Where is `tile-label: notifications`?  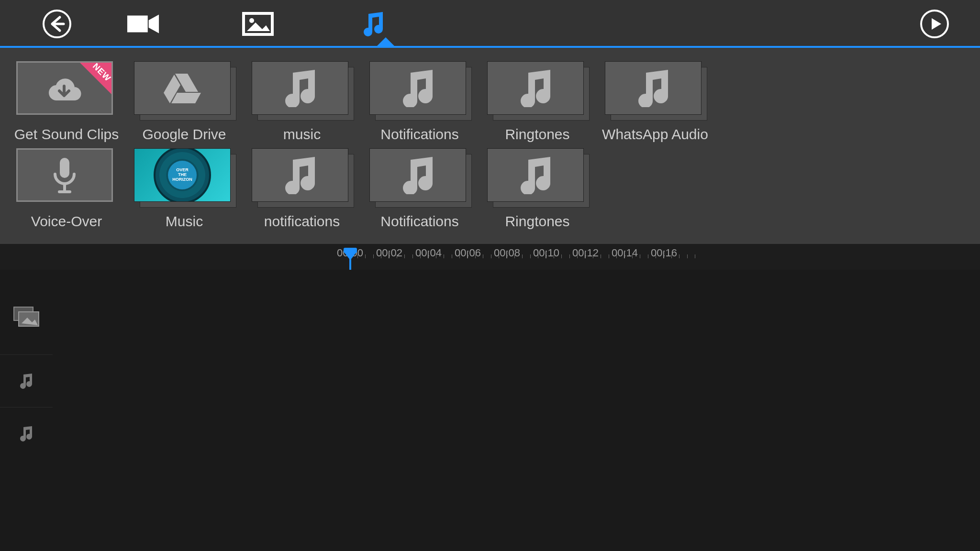
tile-label: notifications is located at coordinates (302, 221).